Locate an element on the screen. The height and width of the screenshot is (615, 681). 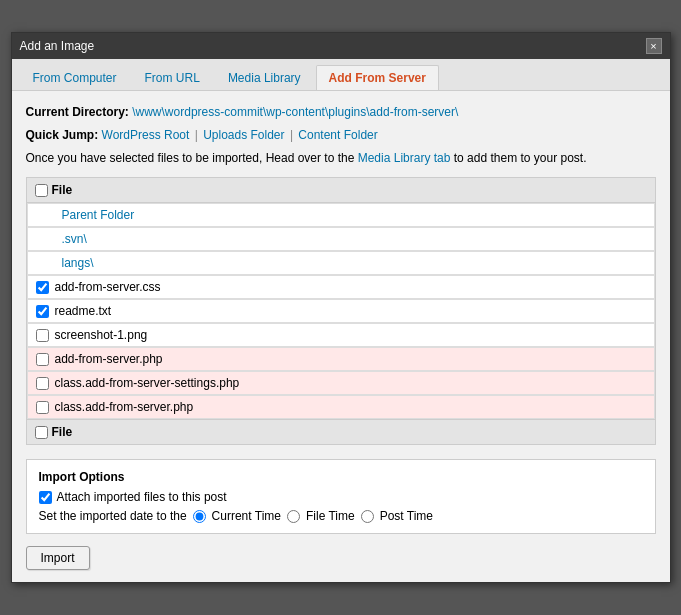
table-cell: readme.txt is located at coordinates (341, 311).